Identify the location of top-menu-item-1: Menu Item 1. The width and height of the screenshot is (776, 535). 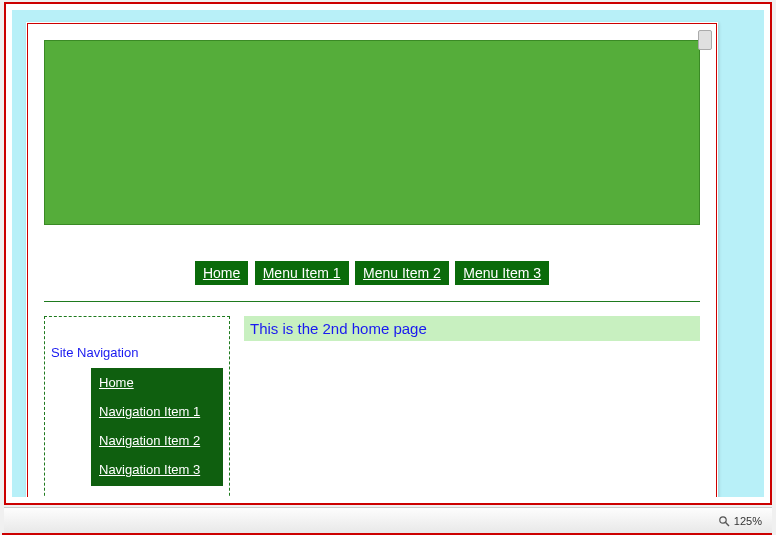
(302, 273).